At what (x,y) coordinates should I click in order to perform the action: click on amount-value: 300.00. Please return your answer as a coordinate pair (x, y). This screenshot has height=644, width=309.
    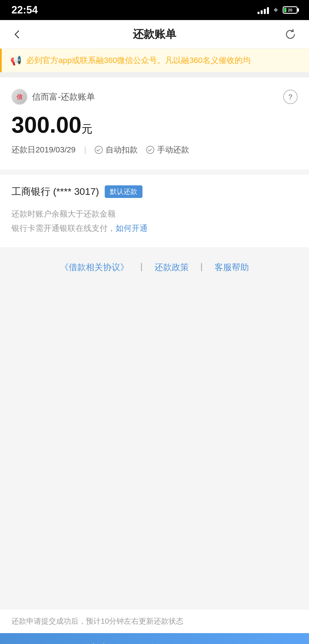
    Looking at the image, I should click on (46, 125).